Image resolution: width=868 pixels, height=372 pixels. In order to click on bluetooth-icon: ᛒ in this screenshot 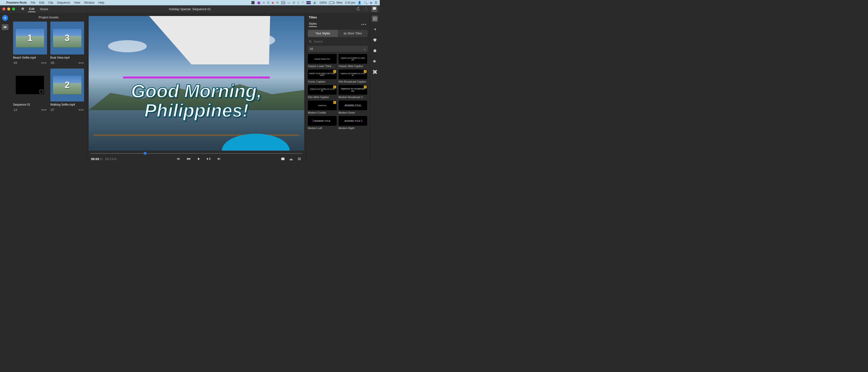, I will do `click(299, 3)`.